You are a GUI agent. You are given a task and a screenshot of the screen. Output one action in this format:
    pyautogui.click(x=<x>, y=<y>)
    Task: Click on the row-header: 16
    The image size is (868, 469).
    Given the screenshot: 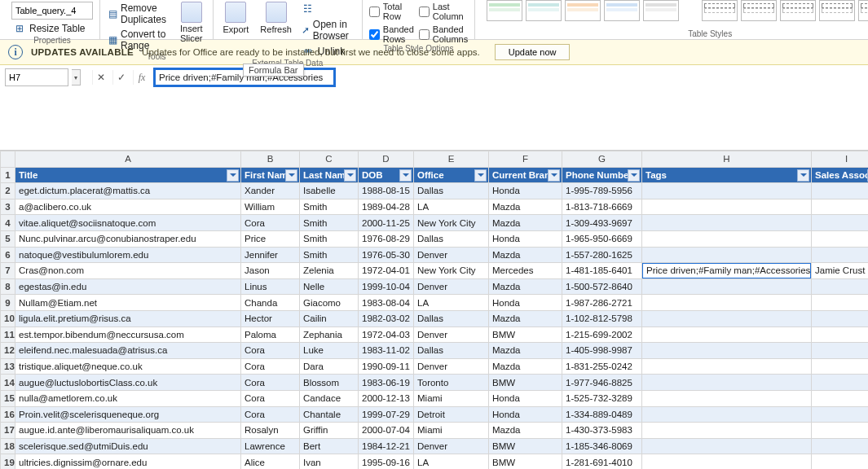 What is the action you would take?
    pyautogui.click(x=8, y=414)
    